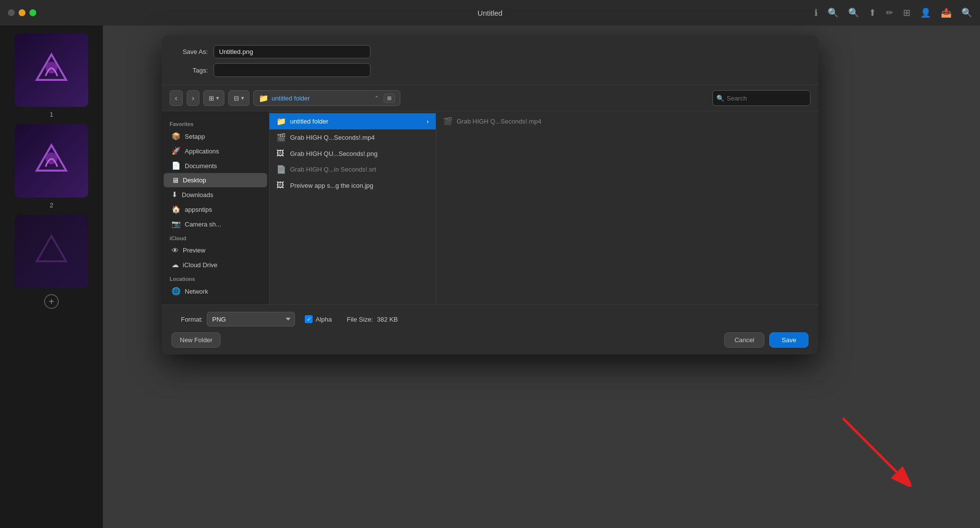 This screenshot has height=528, width=980. I want to click on sidebar-item-icloud-drive: ☁ iCloud Drive, so click(216, 265).